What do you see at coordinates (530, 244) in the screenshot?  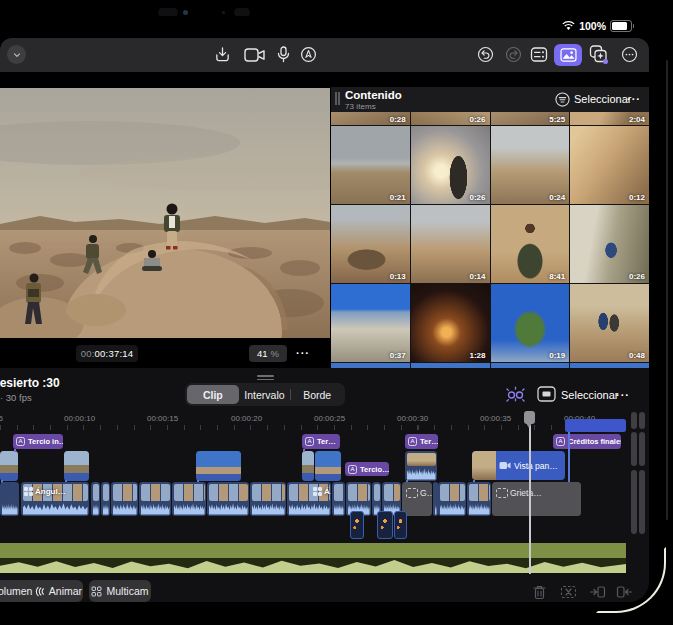 I see `media-thumbnail: 8:41` at bounding box center [530, 244].